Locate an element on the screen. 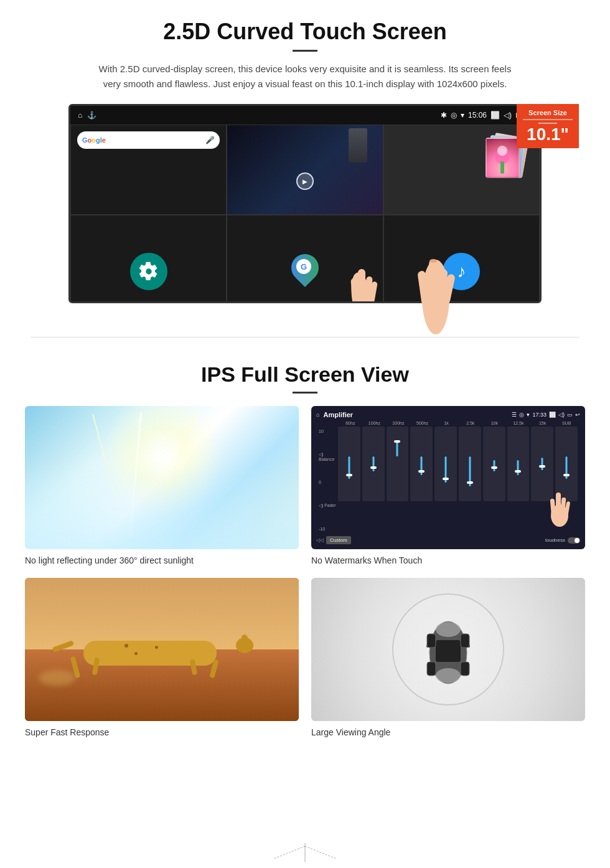  section2-underline is located at coordinates (305, 392).